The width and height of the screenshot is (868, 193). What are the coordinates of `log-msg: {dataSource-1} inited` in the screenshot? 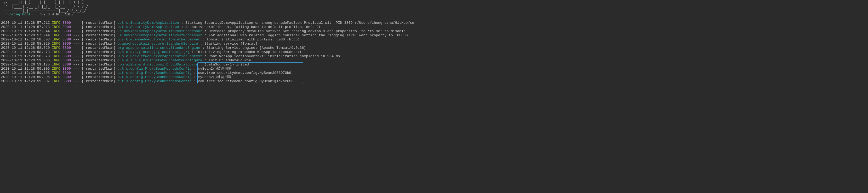 It's located at (227, 65).